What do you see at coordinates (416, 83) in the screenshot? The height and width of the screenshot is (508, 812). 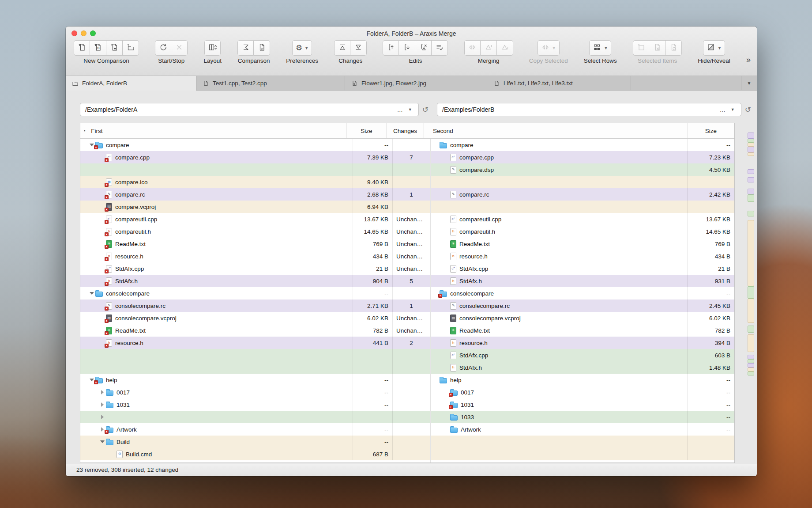 I see `tab-flower1-jpg-flower2-jpg: Flower1.jpg, Flower2.jpg` at bounding box center [416, 83].